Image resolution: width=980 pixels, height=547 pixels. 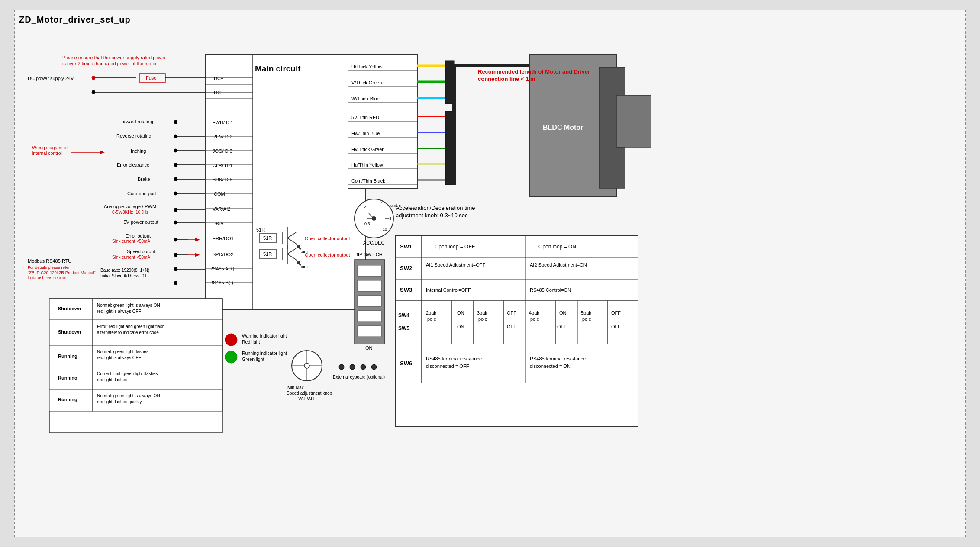 I want to click on svg-text:Normal: green light is always : Normal: green light is always ON, so click(x=129, y=396).